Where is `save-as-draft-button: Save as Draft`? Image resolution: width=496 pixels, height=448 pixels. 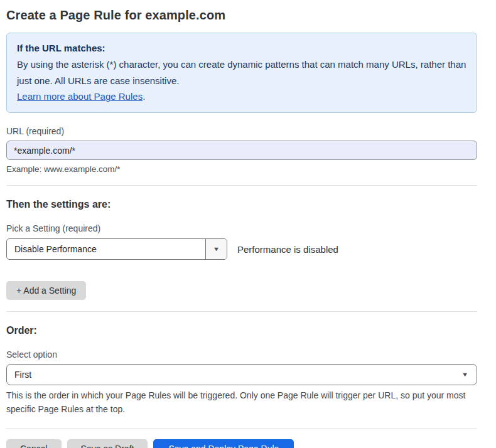 save-as-draft-button: Save as Draft is located at coordinates (108, 444).